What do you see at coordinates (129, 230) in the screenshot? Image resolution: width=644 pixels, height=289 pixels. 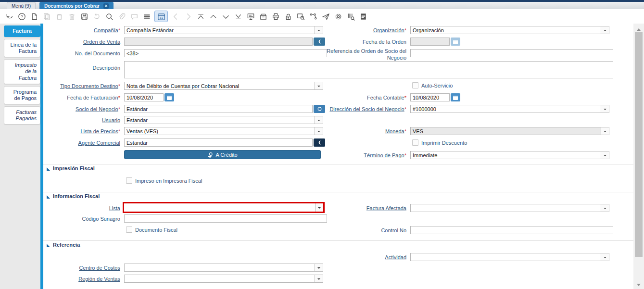 I see `documento-fiscal-checkbox` at bounding box center [129, 230].